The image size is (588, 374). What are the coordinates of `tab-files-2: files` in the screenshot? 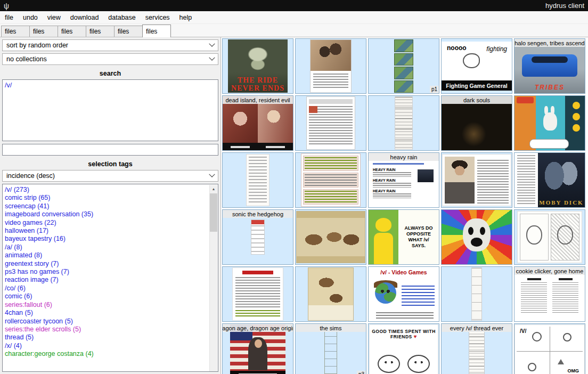 It's located at (44, 31).